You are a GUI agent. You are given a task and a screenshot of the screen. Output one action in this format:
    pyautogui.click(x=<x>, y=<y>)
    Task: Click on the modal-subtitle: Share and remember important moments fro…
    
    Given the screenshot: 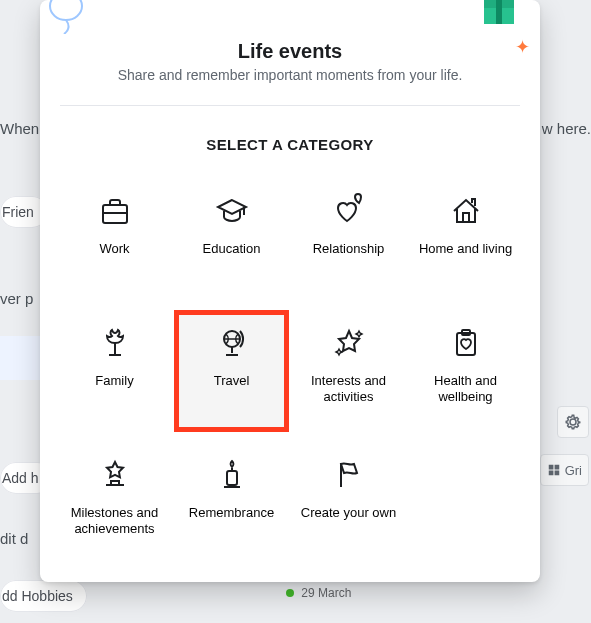 What is the action you would take?
    pyautogui.click(x=290, y=75)
    